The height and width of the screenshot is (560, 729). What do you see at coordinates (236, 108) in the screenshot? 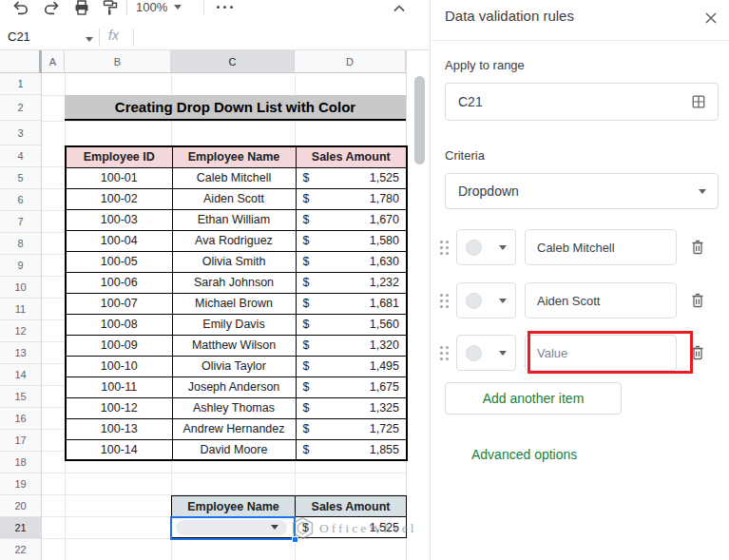
I see `sheet-title-cell: Creating Drop Down List with Color` at bounding box center [236, 108].